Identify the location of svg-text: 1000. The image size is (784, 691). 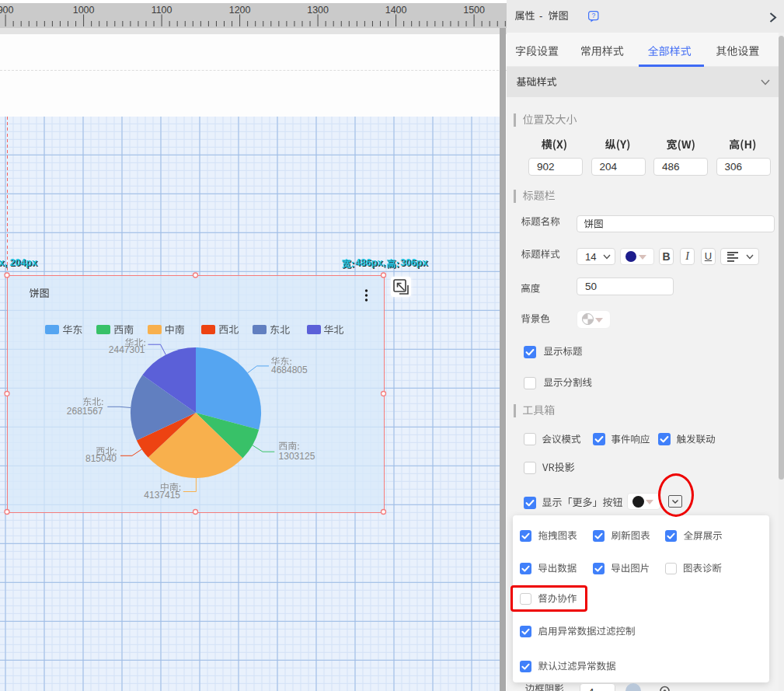
(84, 10).